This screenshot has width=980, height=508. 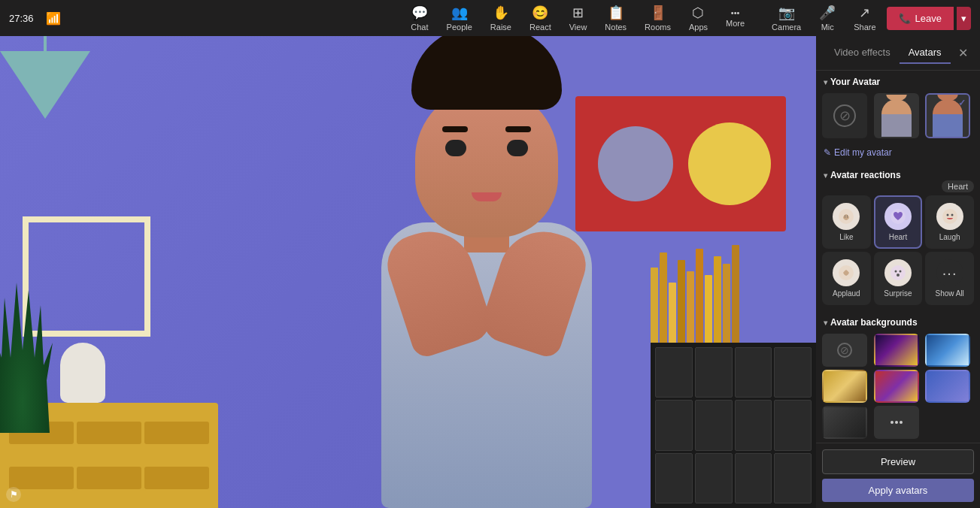 I want to click on leave-button: 📞 Leave, so click(x=921, y=18).